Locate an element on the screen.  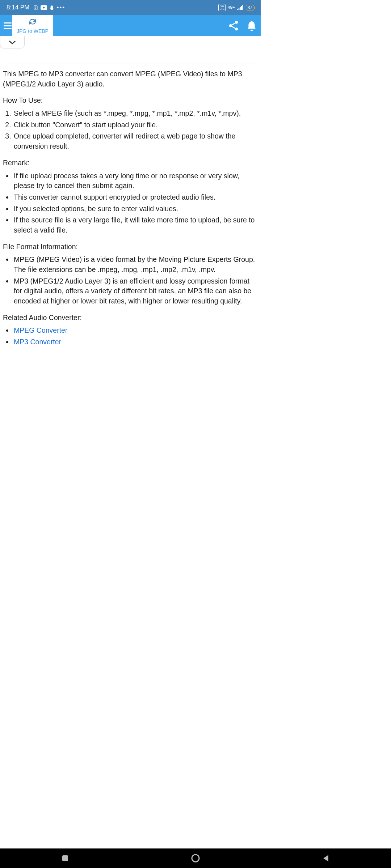
bell-icon is located at coordinates (252, 26).